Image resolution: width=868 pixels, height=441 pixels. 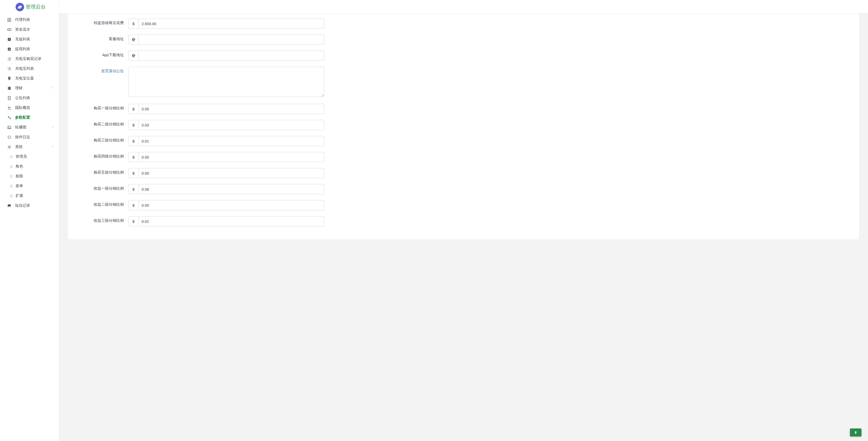 I want to click on sidebar-item-label: 团队概览, so click(x=23, y=108).